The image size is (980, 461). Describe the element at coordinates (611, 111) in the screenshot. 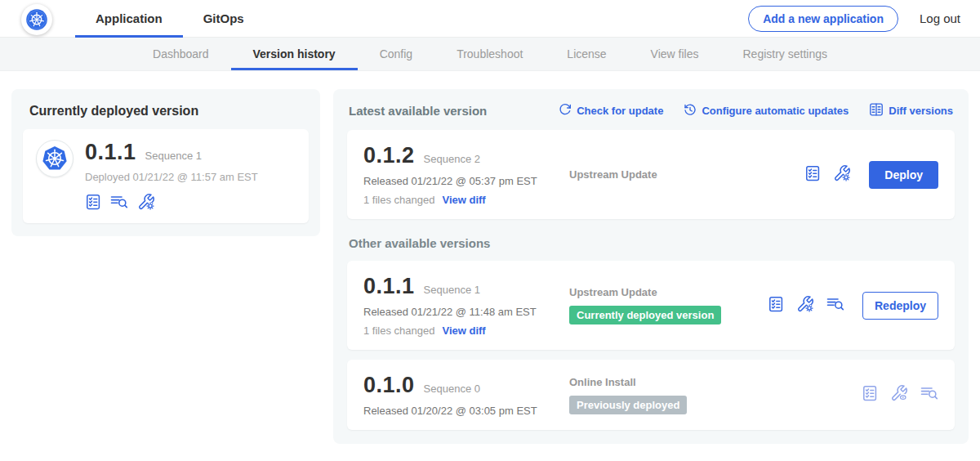

I see `check-for-update-link: Check for update` at that location.